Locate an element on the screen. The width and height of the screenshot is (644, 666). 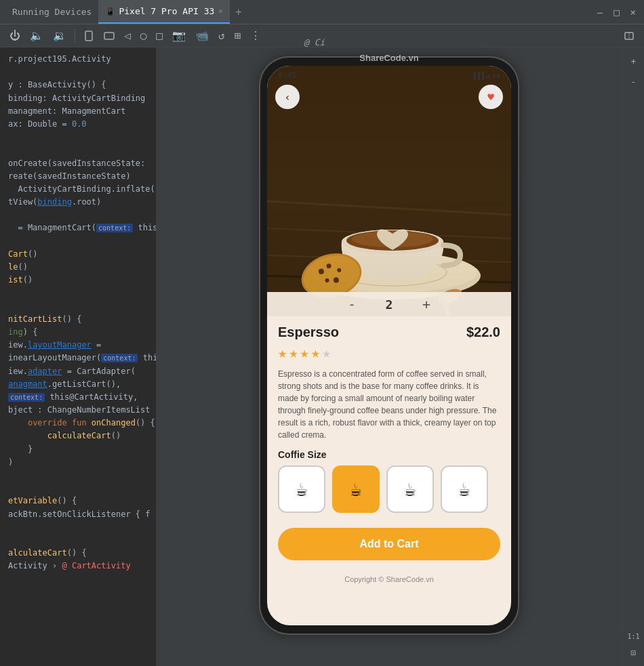
product-info: Espersso $22.0 ★ ★ ★ ★ ★ Espresso is a c… is located at coordinates (389, 415).